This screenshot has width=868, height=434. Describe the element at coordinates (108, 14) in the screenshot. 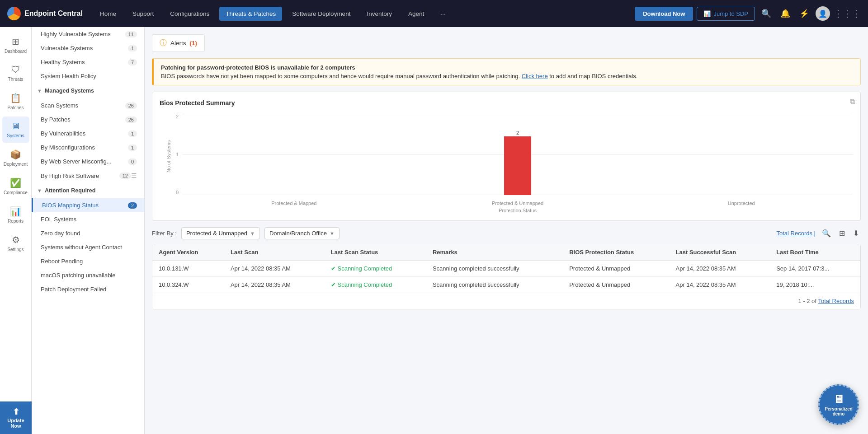

I see `nav-home: Home` at that location.